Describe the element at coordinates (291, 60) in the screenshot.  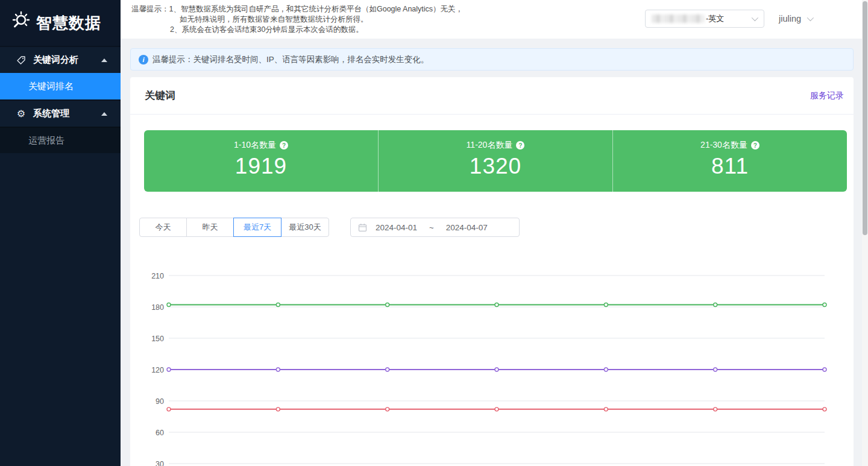
I see `alert-text: 温馨提示：关键词排名受时间、IP、语言等因素影响，排名会实时发生变化。` at that location.